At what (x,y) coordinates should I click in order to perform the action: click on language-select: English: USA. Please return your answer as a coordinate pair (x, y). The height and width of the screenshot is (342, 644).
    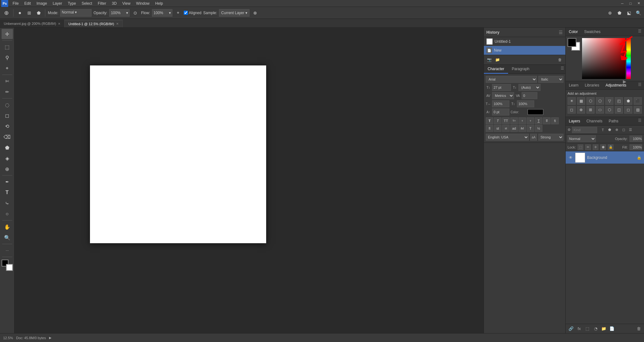
    Looking at the image, I should click on (507, 137).